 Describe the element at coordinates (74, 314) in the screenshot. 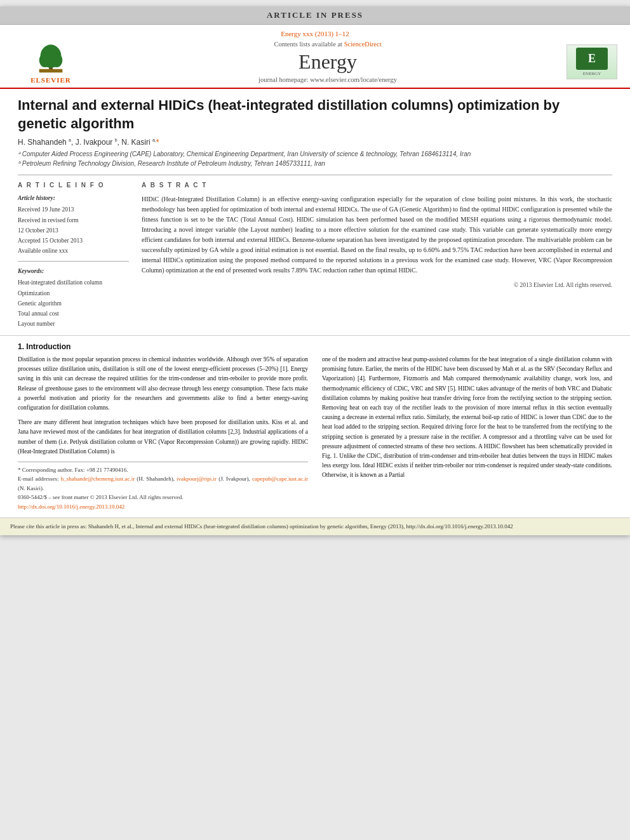

I see `keyword-4: Total annual cost` at that location.